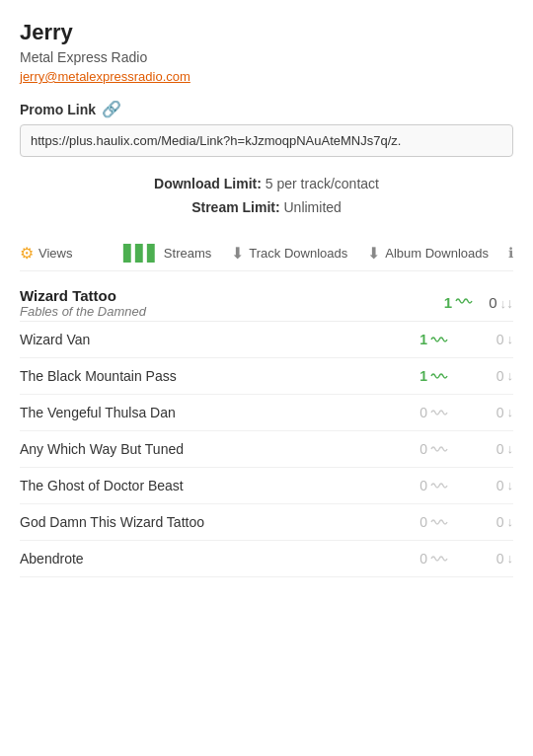 Image resolution: width=533 pixels, height=756 pixels. What do you see at coordinates (188, 253) in the screenshot?
I see `streams-label: Streams` at bounding box center [188, 253].